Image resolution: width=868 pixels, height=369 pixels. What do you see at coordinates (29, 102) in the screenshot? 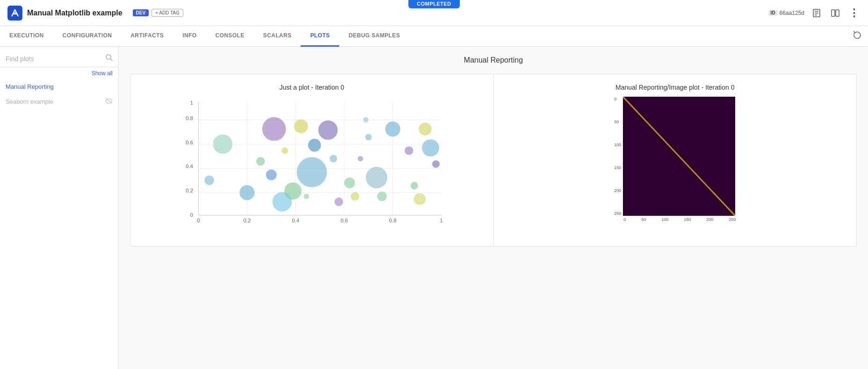
I see `sidebar-item-label-seaborn: Seaborn example` at bounding box center [29, 102].